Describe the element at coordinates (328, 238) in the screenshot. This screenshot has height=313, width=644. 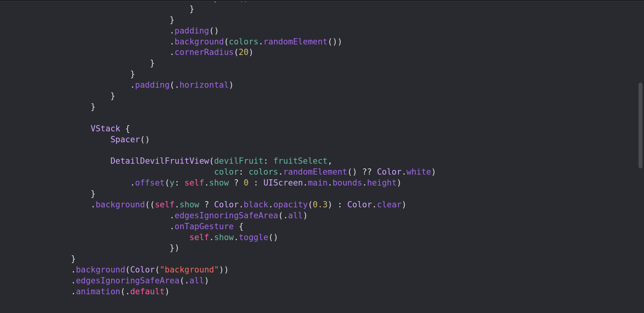
I see `code-line: self.show.toggle()` at that location.